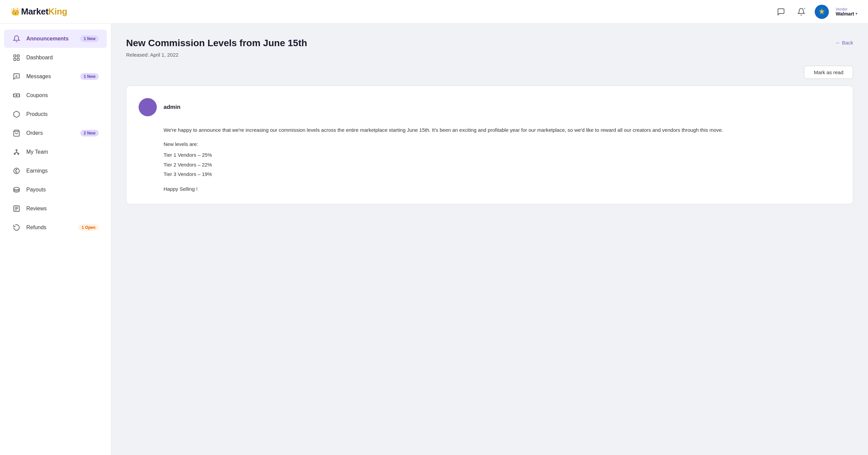 Image resolution: width=868 pixels, height=455 pixels. I want to click on announcements-icon, so click(17, 39).